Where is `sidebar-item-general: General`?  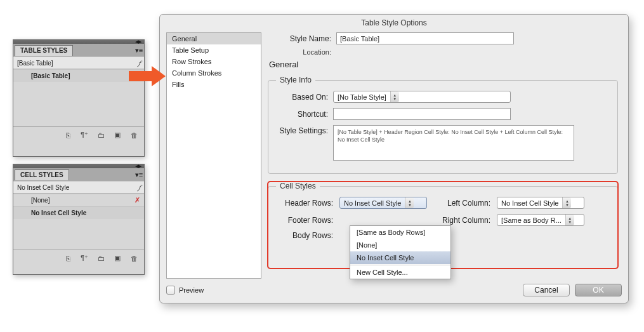
sidebar-item-general: General is located at coordinates (214, 39).